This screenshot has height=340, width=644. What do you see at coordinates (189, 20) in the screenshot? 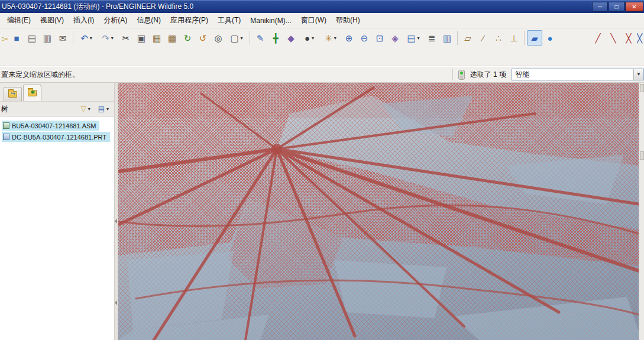
I see `menu-item: 应用程序(P)` at bounding box center [189, 20].